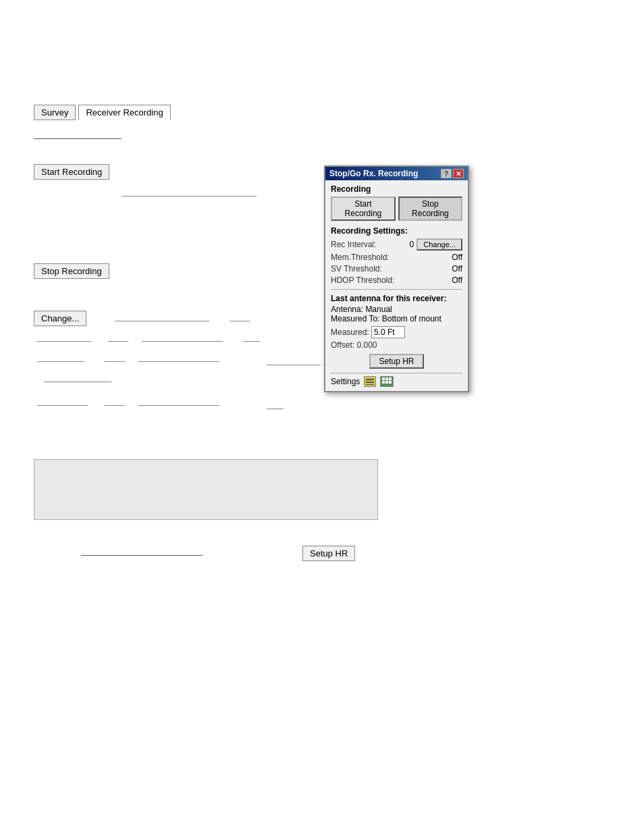 The image size is (644, 834). Describe the element at coordinates (412, 244) in the screenshot. I see `dialog-rec-interval-value: 0` at that location.